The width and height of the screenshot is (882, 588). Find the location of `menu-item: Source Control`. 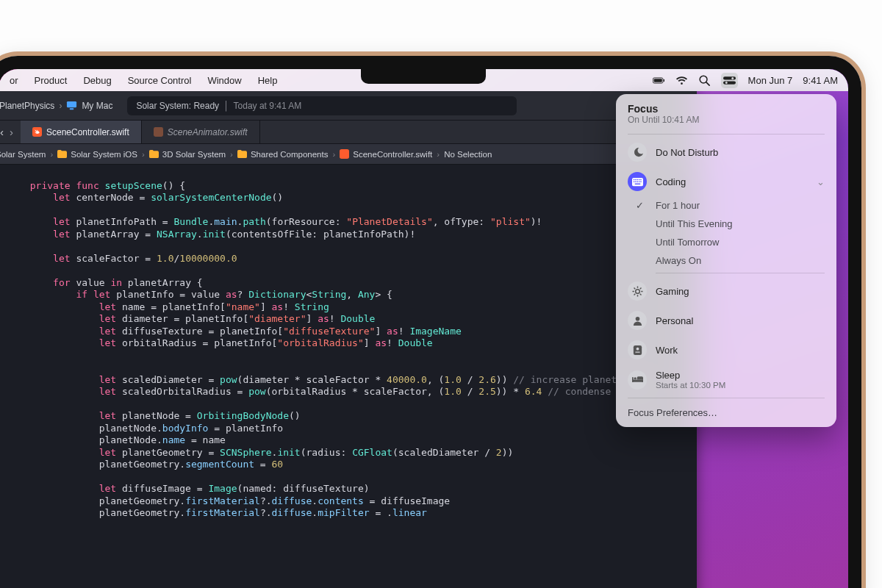

menu-item: Source Control is located at coordinates (160, 81).